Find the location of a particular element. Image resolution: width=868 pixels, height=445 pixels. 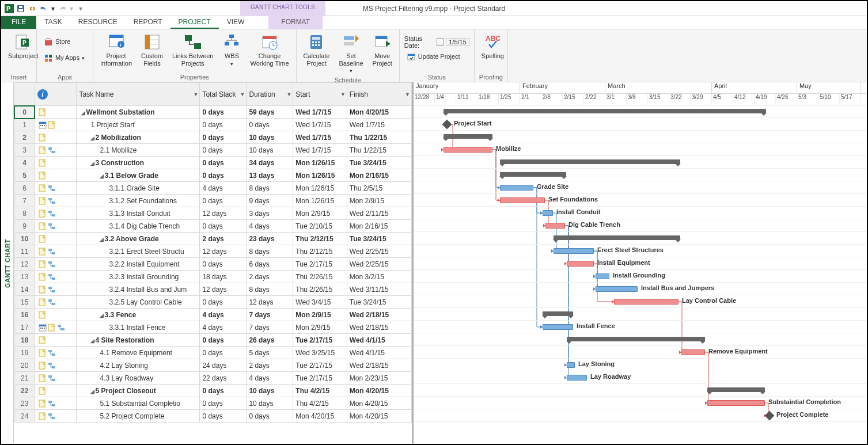

gantt-row: Install Conduit is located at coordinates (640, 213).